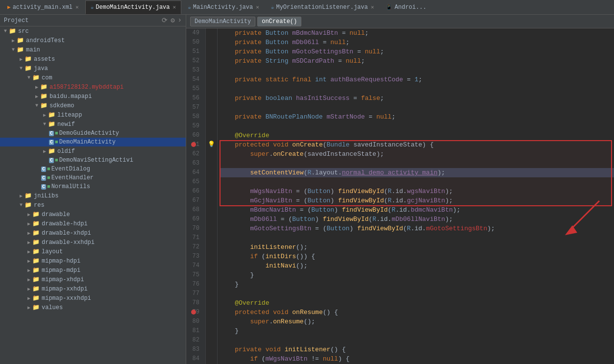 The height and width of the screenshot is (364, 614). I want to click on tree-node-src: ▼ 📁 src, so click(93, 31).